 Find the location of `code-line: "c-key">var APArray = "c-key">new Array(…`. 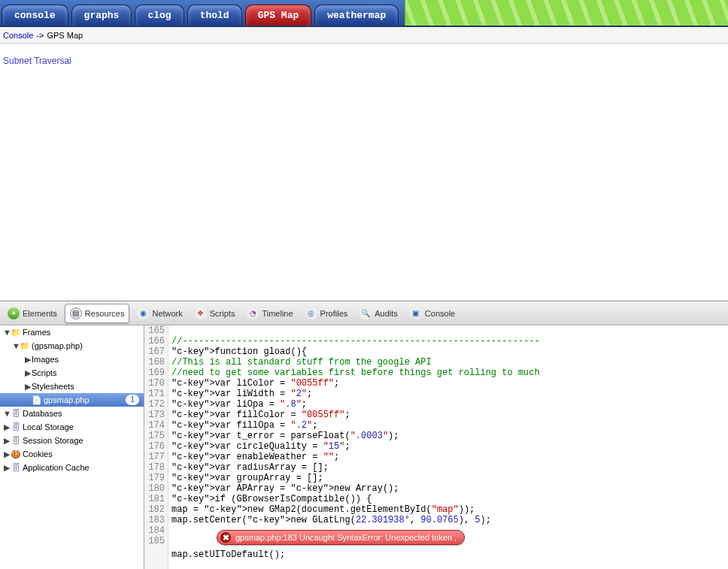

code-line: "c-key">var APArray = "c-key">new Array(… is located at coordinates (450, 489).